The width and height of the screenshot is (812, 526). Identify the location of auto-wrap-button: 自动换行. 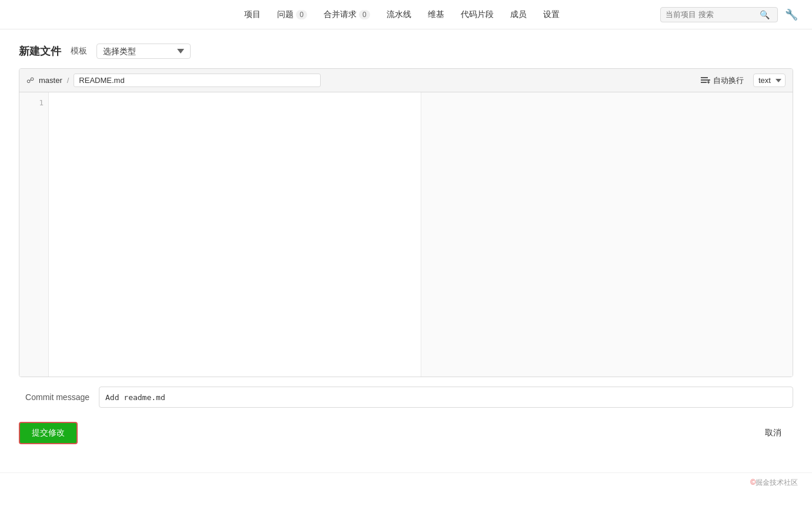
(723, 81).